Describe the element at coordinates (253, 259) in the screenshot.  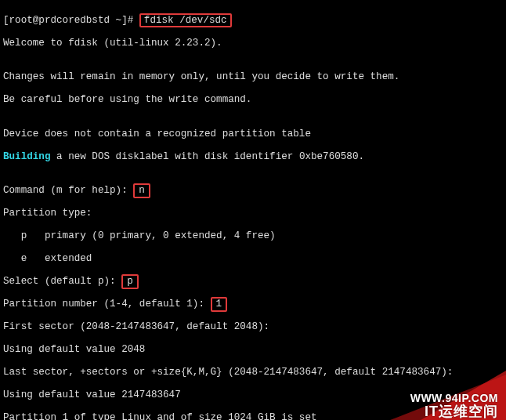
I see `partition-type-extended: e extended` at that location.